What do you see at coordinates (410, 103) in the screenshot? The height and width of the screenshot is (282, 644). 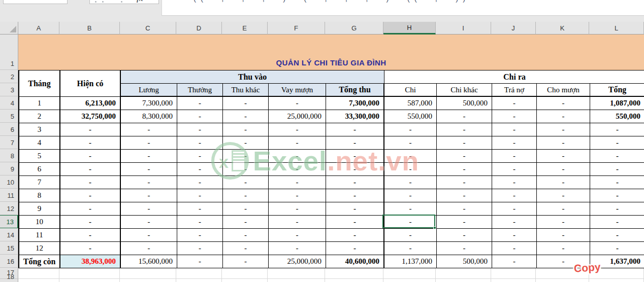 I see `data-cell-r4c7: 587,000` at bounding box center [410, 103].